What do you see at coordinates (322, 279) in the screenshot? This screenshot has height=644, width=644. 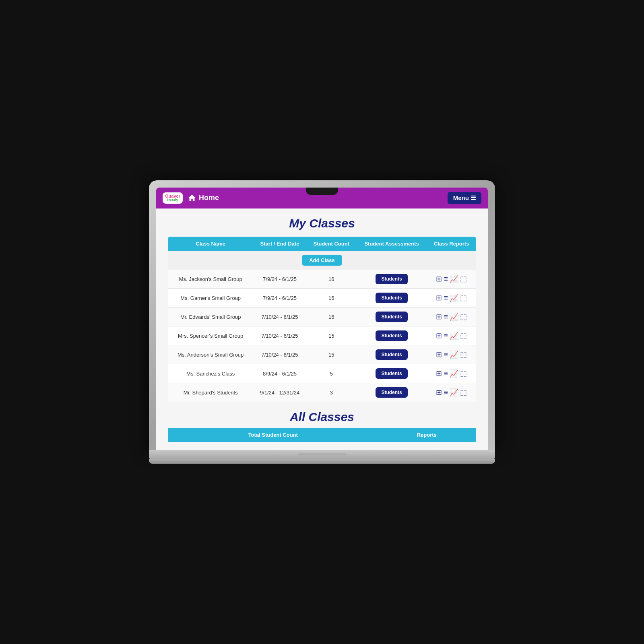 I see `table-row: Ms. Jackson's Small Group 7/9/24 - 6/1/2…` at bounding box center [322, 279].